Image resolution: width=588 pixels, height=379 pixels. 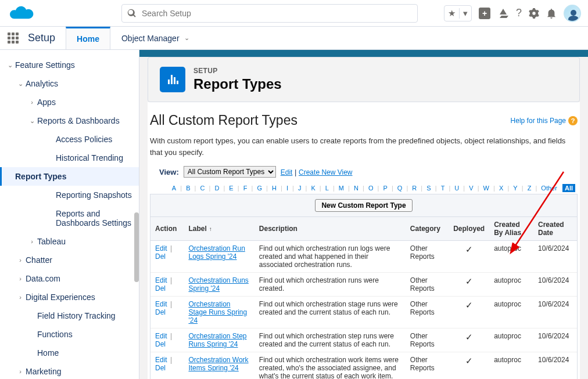 What do you see at coordinates (515, 188) in the screenshot?
I see `alpha-Y: Y` at bounding box center [515, 188].